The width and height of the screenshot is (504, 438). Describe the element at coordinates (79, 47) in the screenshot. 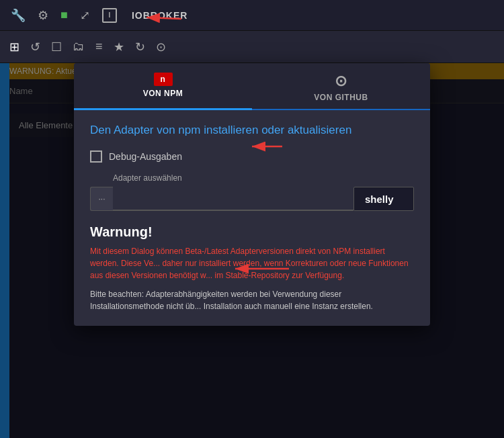

I see `folder-icon: 🗂` at that location.